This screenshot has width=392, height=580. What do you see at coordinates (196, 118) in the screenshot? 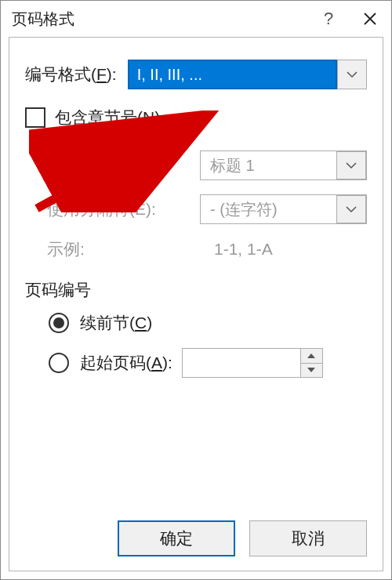
I see `include-chapter-row: 包含章节号(N)` at bounding box center [196, 118].